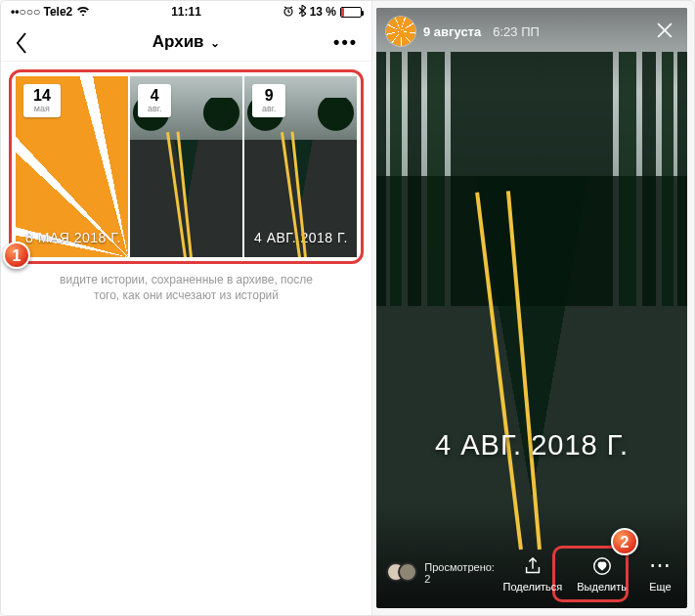 Image resolution: width=695 pixels, height=616 pixels. Describe the element at coordinates (178, 41) in the screenshot. I see `archive-title-text: Архив` at that location.